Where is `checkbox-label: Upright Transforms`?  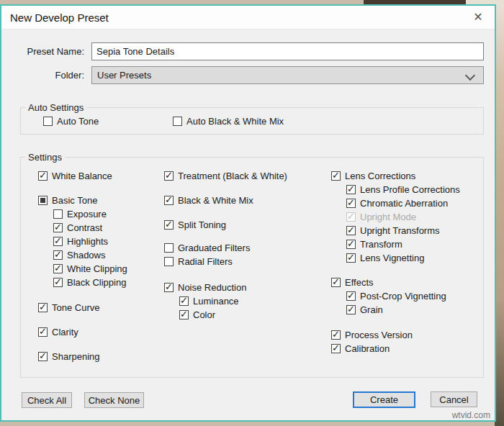
checkbox-label: Upright Transforms is located at coordinates (400, 230).